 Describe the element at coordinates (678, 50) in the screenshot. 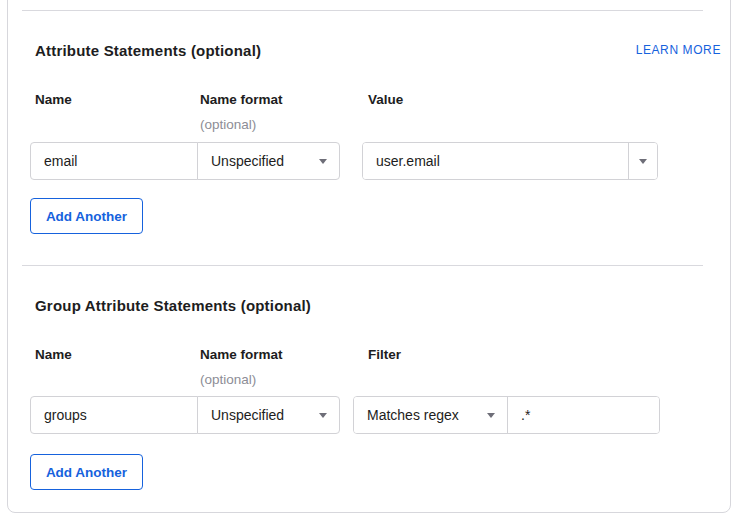

I see `learn-more-link: LEARN MORE` at that location.